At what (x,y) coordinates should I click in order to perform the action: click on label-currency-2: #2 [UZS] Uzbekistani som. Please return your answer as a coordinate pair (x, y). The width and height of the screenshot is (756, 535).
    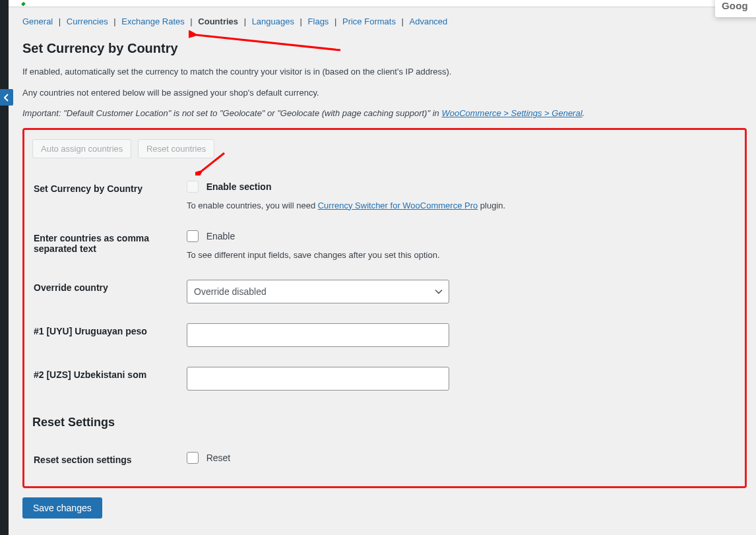
    Looking at the image, I should click on (110, 379).